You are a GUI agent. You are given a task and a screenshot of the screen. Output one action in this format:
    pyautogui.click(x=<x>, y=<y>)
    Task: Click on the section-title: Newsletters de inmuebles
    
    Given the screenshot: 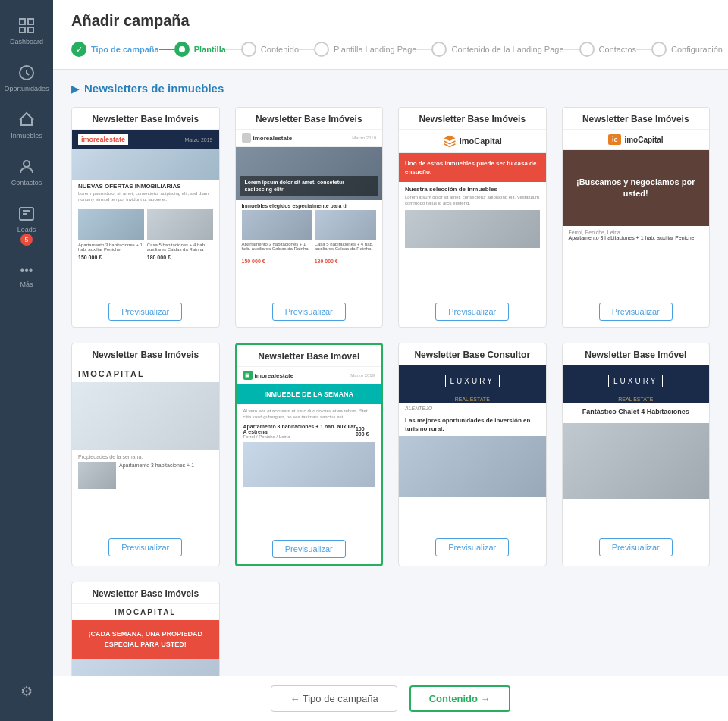 What is the action you would take?
    pyautogui.click(x=154, y=88)
    